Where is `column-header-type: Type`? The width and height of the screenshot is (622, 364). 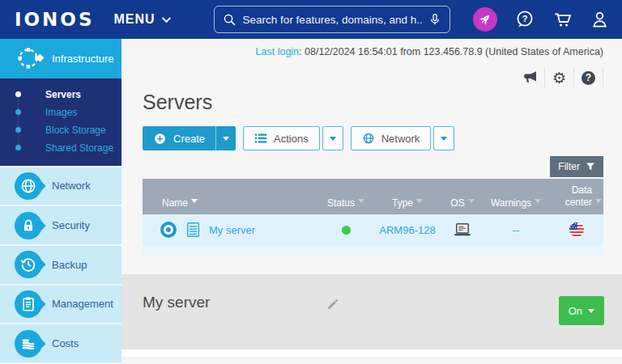 column-header-type: Type is located at coordinates (407, 203).